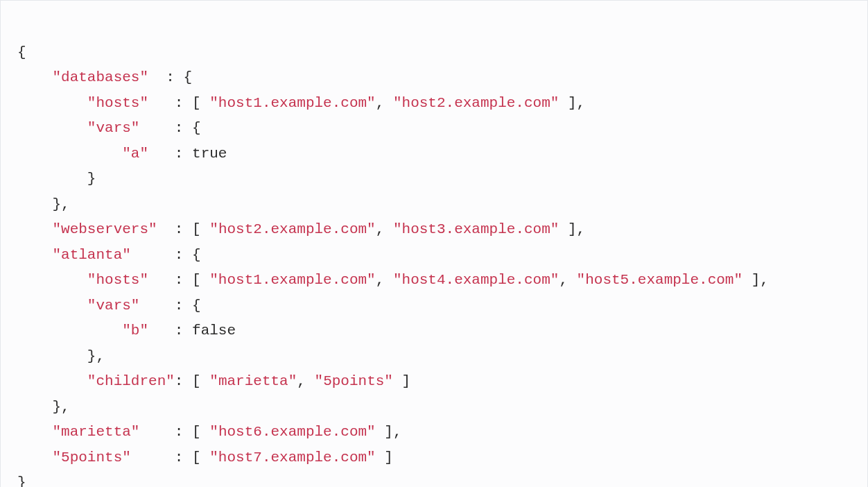 This screenshot has width=868, height=487. Describe the element at coordinates (293, 432) in the screenshot. I see `json-string: "host6.example.com"` at that location.